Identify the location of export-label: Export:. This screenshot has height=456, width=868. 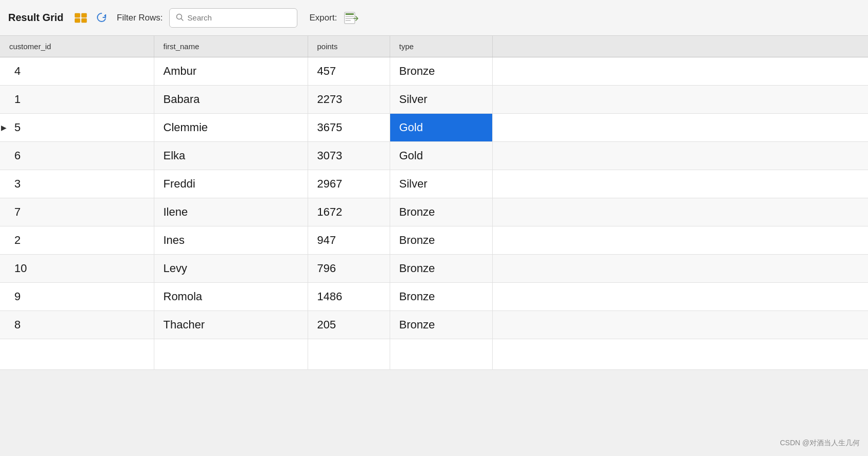
(324, 18).